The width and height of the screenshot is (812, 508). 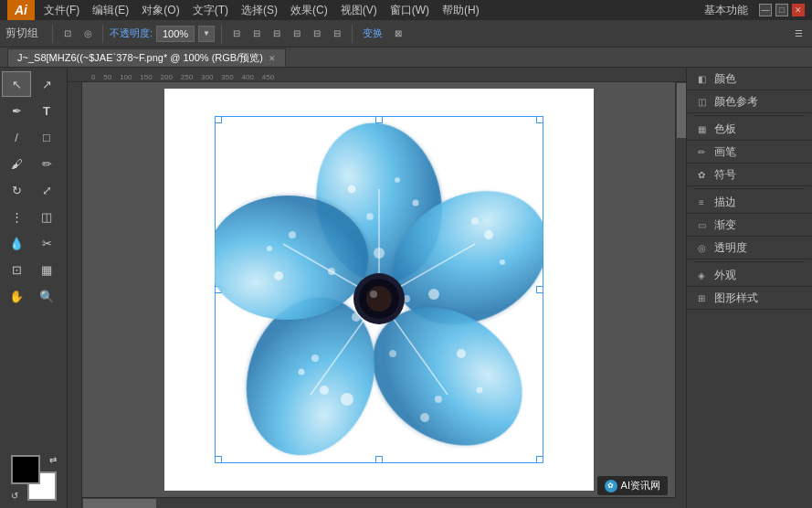 What do you see at coordinates (681, 111) in the screenshot?
I see `vertical-scrollbar-thumb` at bounding box center [681, 111].